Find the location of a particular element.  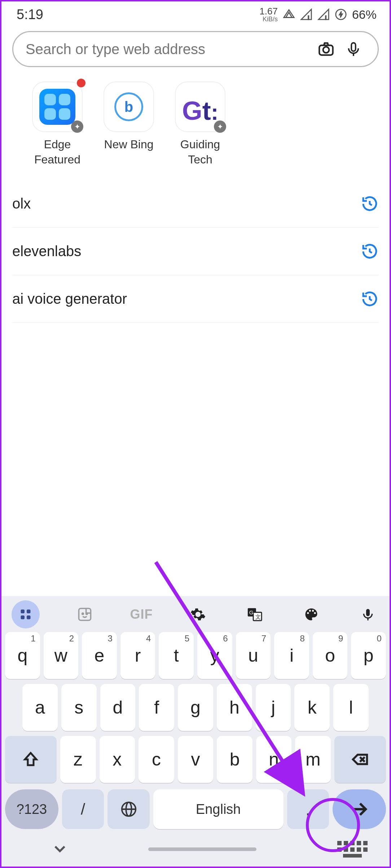

key-x: x is located at coordinates (118, 759).